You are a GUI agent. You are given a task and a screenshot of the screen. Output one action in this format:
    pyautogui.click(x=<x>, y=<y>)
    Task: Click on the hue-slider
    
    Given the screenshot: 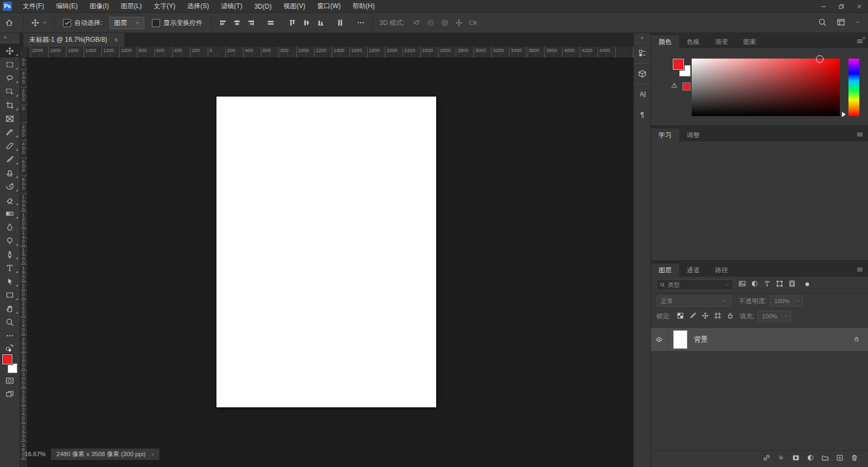 What is the action you would take?
    pyautogui.click(x=854, y=87)
    